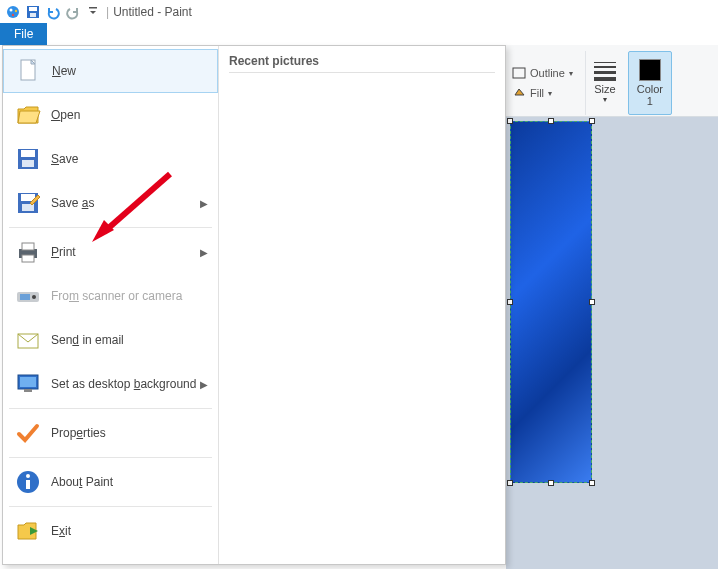 This screenshot has width=718, height=569. What do you see at coordinates (650, 83) in the screenshot?
I see `color1-button: Color 1` at bounding box center [650, 83].